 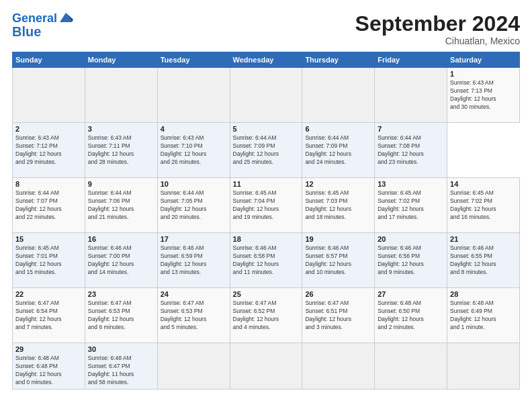 I want to click on calendar-week-row: 22Sunrise: 6:47 AM Sunset: 6:54 PM Dayli…, so click(x=266, y=316).